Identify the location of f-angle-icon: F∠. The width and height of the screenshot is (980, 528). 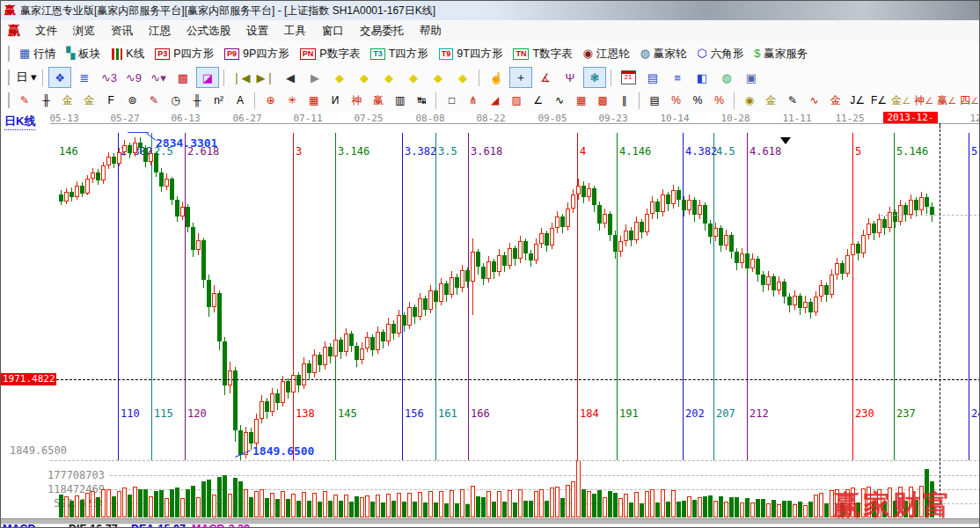
(880, 100).